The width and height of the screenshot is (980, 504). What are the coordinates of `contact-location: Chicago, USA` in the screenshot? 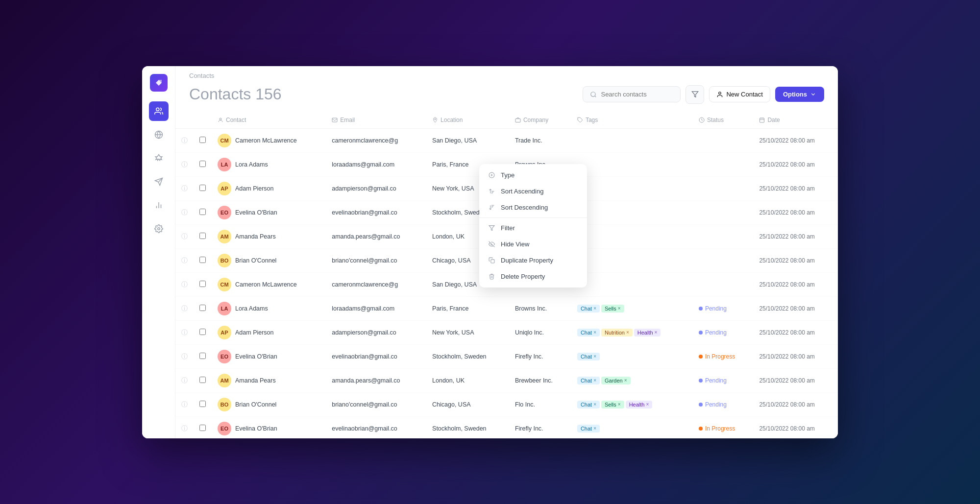 It's located at (467, 405).